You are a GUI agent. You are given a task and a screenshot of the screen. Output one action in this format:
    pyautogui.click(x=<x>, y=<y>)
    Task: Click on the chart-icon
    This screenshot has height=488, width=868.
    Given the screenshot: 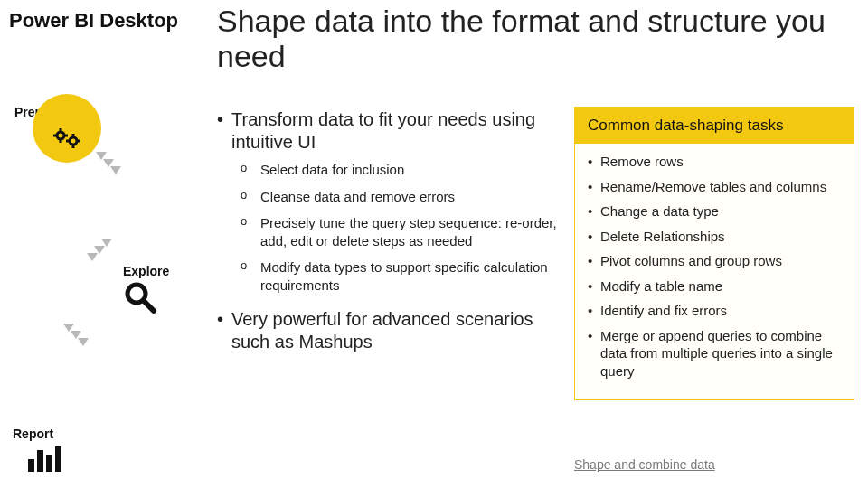 What is the action you would take?
    pyautogui.click(x=44, y=462)
    